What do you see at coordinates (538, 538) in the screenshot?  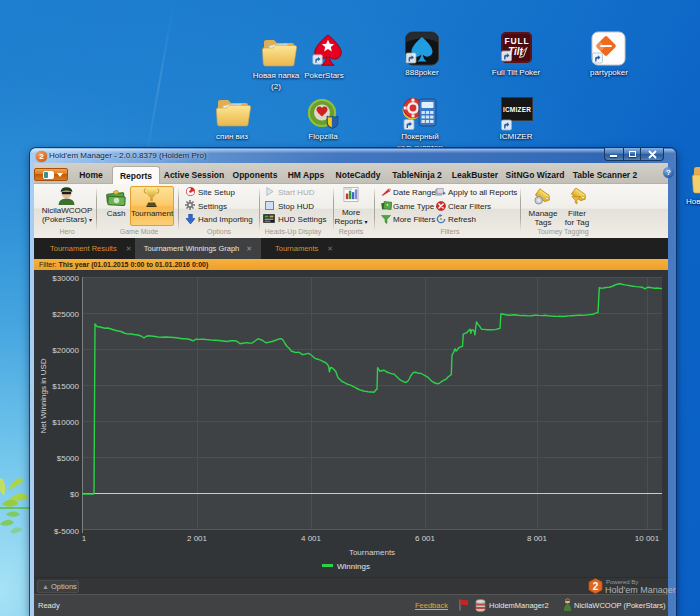 I see `svg-text: 8 001` at bounding box center [538, 538].